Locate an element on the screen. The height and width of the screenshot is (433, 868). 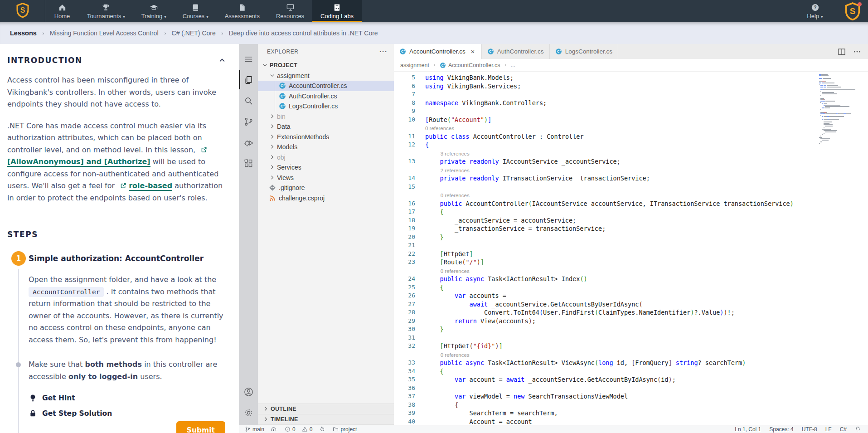
line-number: 37 is located at coordinates (404, 396).